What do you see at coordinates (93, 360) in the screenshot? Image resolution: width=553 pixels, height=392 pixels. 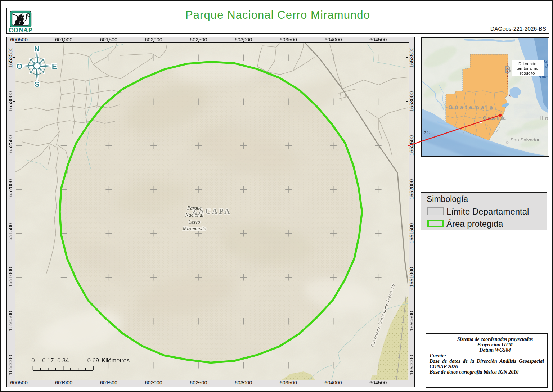 I see `svg-text: 0.69` at bounding box center [93, 360].